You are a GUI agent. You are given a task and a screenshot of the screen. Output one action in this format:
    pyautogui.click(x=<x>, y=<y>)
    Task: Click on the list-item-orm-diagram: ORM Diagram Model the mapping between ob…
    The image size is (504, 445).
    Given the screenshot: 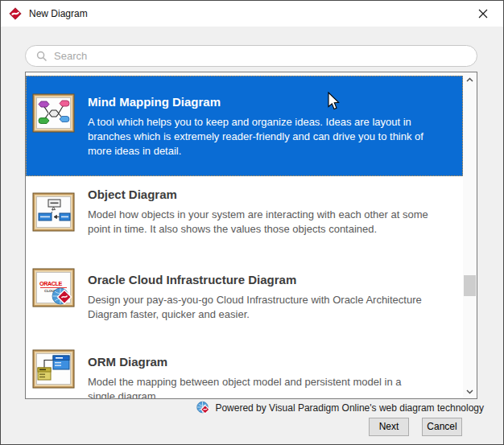 What is the action you would take?
    pyautogui.click(x=245, y=371)
    